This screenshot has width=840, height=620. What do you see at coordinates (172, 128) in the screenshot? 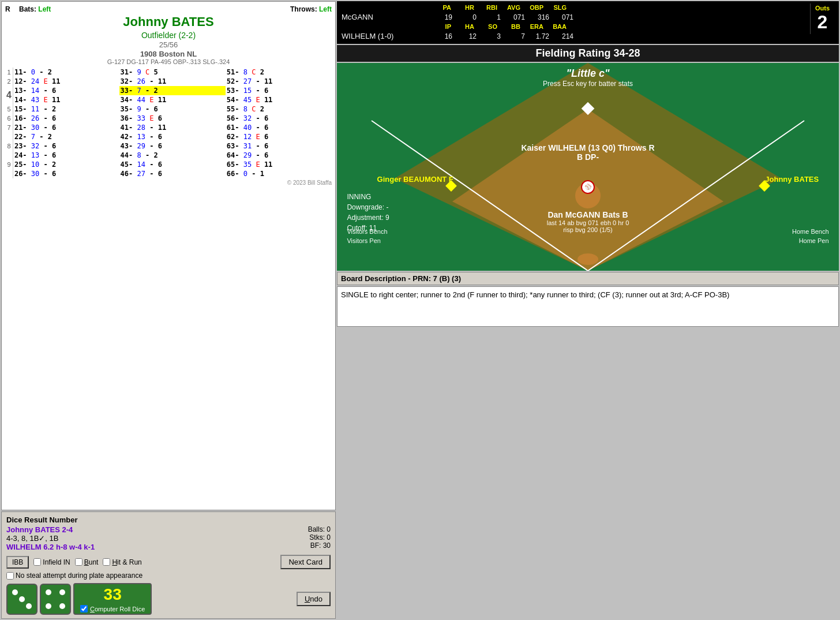
I see `result-col: 41- 28 - 11` at bounding box center [172, 128].